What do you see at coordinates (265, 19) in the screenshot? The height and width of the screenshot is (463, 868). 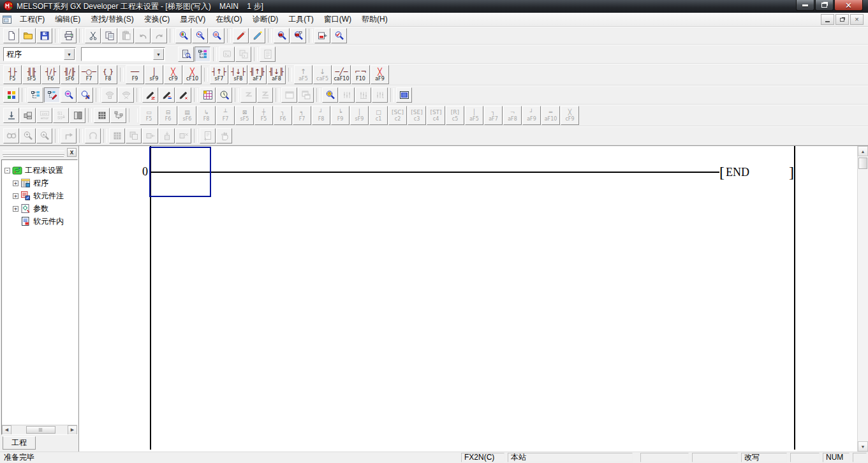 I see `menu-diagnostics: 诊断(D)` at bounding box center [265, 19].